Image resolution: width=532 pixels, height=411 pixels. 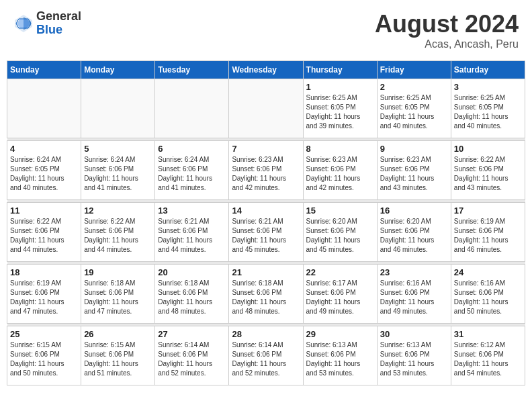 What do you see at coordinates (340, 171) in the screenshot?
I see `calendar-cell: 8Sunrise: 6:23 AM Sunset: 6:06 PM Daylig…` at bounding box center [340, 171].